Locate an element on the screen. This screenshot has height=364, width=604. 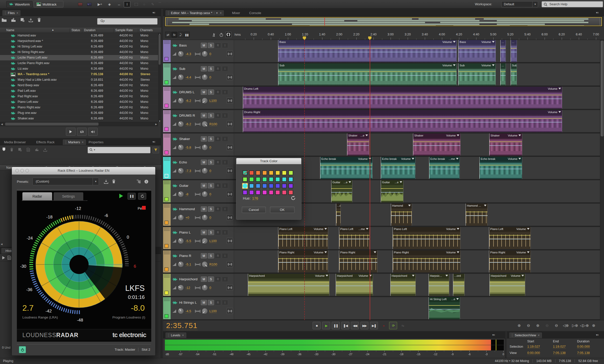
volume-value: -4.4 is located at coordinates (188, 77).